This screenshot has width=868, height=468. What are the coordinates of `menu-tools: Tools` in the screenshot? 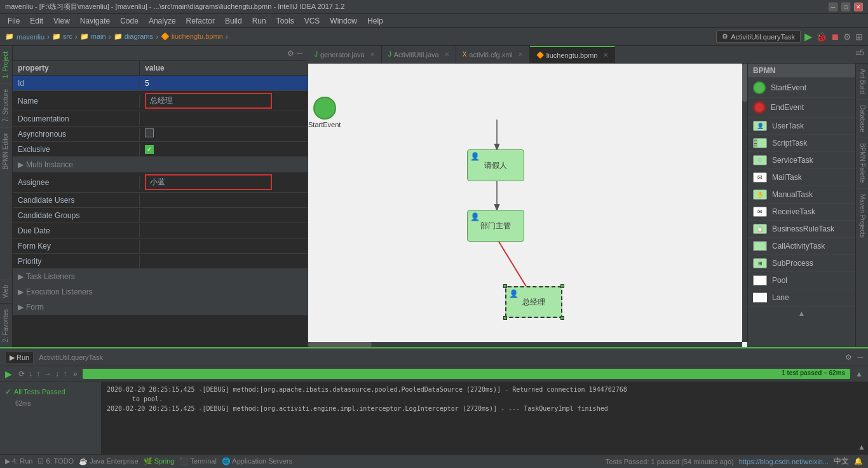 It's located at (285, 21).